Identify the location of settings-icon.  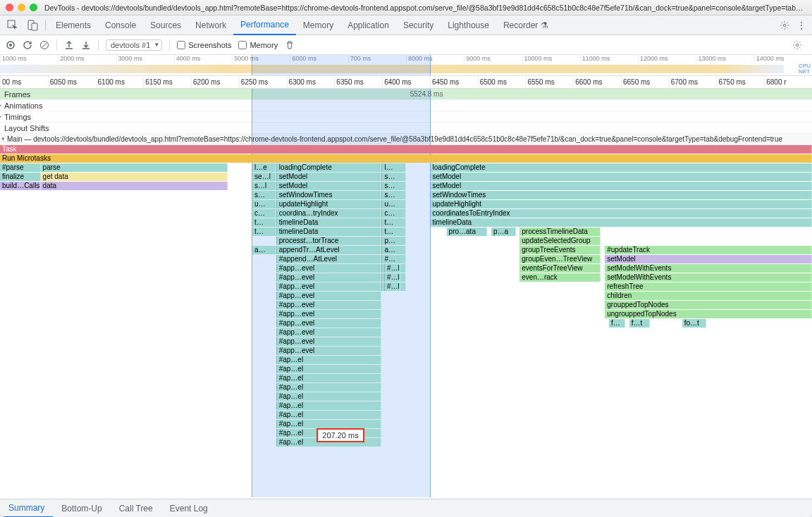
(785, 25).